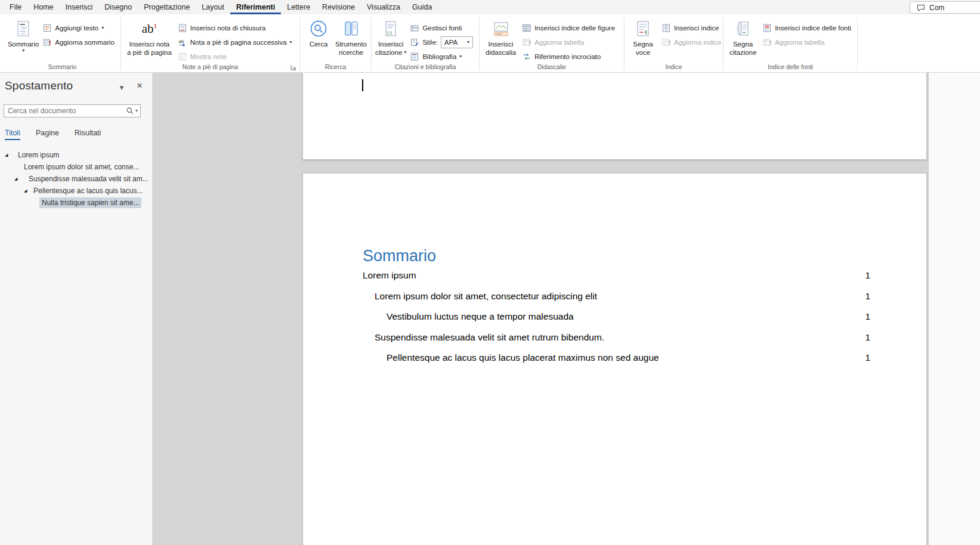 The height and width of the screenshot is (545, 980). What do you see at coordinates (691, 28) in the screenshot?
I see `inserisci-indice-button: Inserisci indice` at bounding box center [691, 28].